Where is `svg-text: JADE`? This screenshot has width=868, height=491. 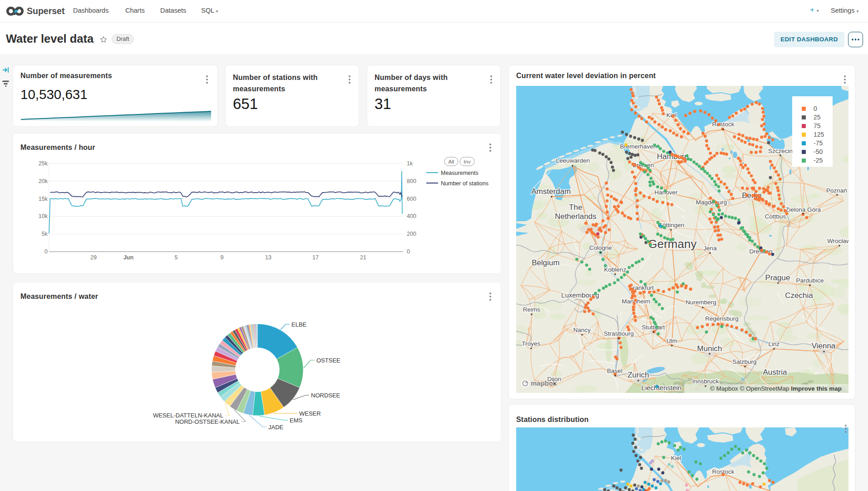 svg-text: JADE is located at coordinates (276, 427).